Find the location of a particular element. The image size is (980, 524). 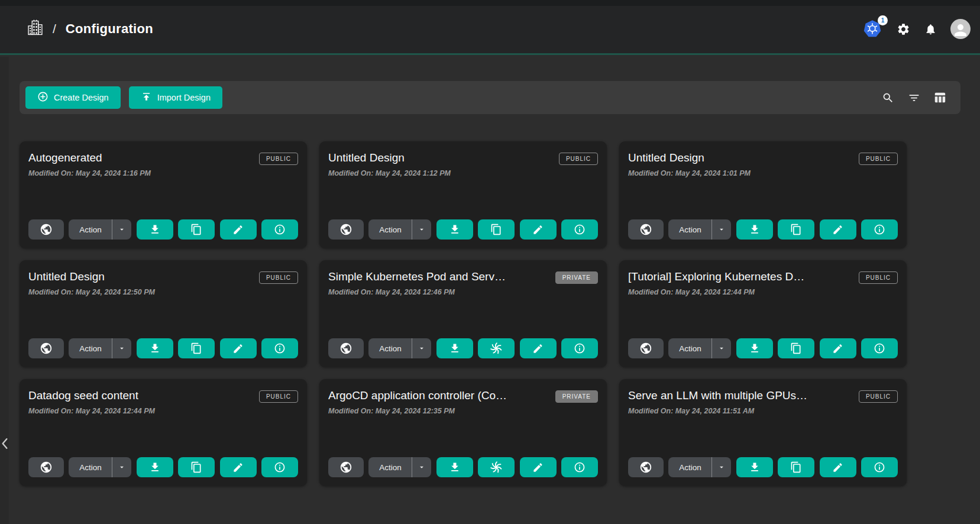

table-view-icon is located at coordinates (940, 98).